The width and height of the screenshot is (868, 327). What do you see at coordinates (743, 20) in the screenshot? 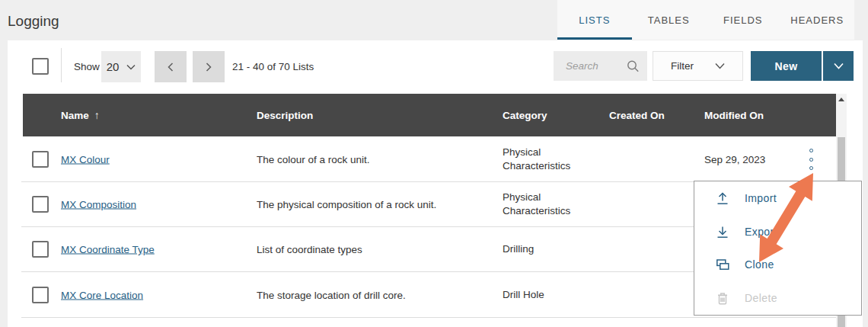
I see `tab-fields: FIELDS` at bounding box center [743, 20].